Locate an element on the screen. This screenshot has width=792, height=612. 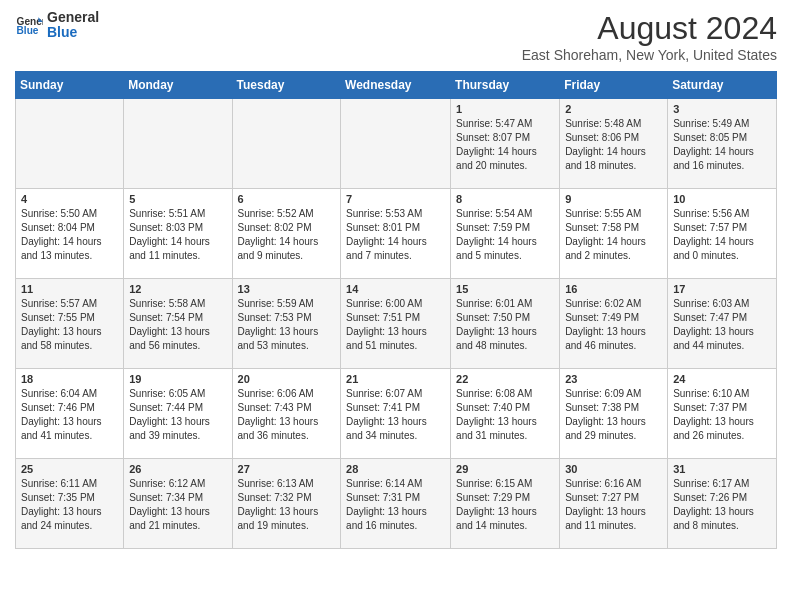
calendar-cell: 31Sunrise: 6:17 AM Sunset: 7:26 PM Dayli… is located at coordinates (722, 504).